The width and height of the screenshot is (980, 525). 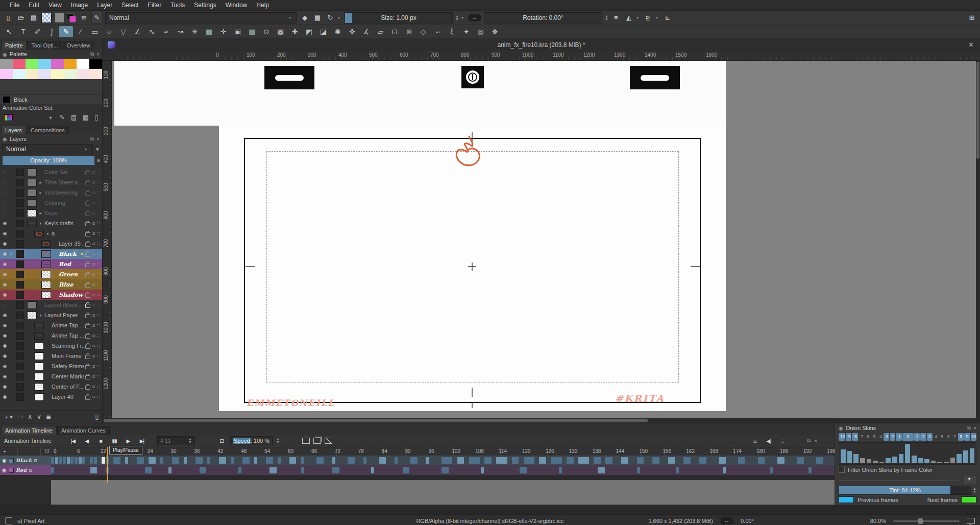 I want to click on tool-crop: ▣, so click(x=238, y=32).